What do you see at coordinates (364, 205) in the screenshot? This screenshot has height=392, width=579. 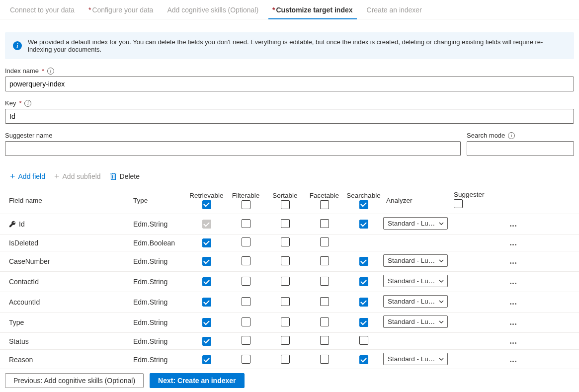 I see `searchable-header-checkbox` at bounding box center [364, 205].